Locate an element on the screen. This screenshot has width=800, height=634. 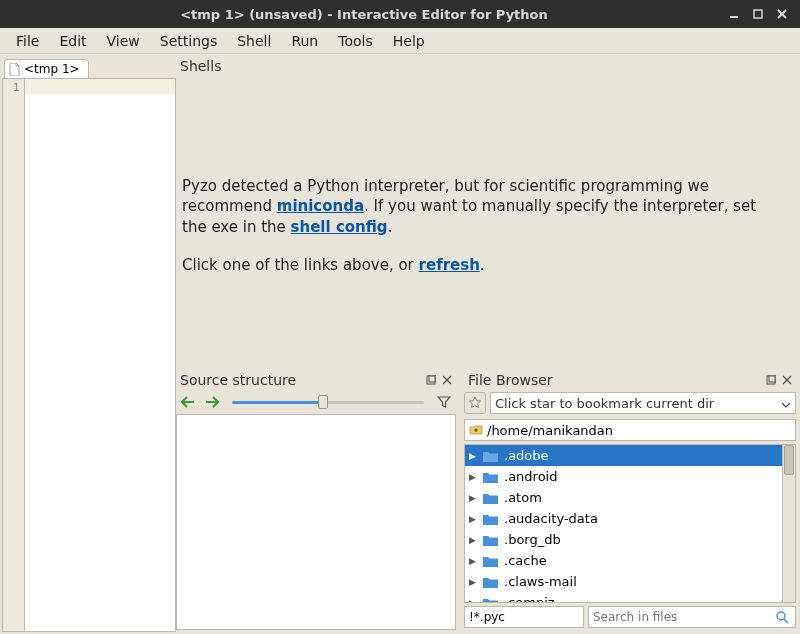
file-filter-input is located at coordinates (524, 617).